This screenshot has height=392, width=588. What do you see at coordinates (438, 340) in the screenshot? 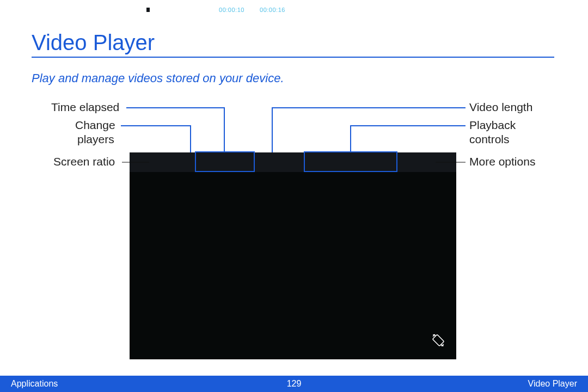
I see `rotate-icon` at bounding box center [438, 340].